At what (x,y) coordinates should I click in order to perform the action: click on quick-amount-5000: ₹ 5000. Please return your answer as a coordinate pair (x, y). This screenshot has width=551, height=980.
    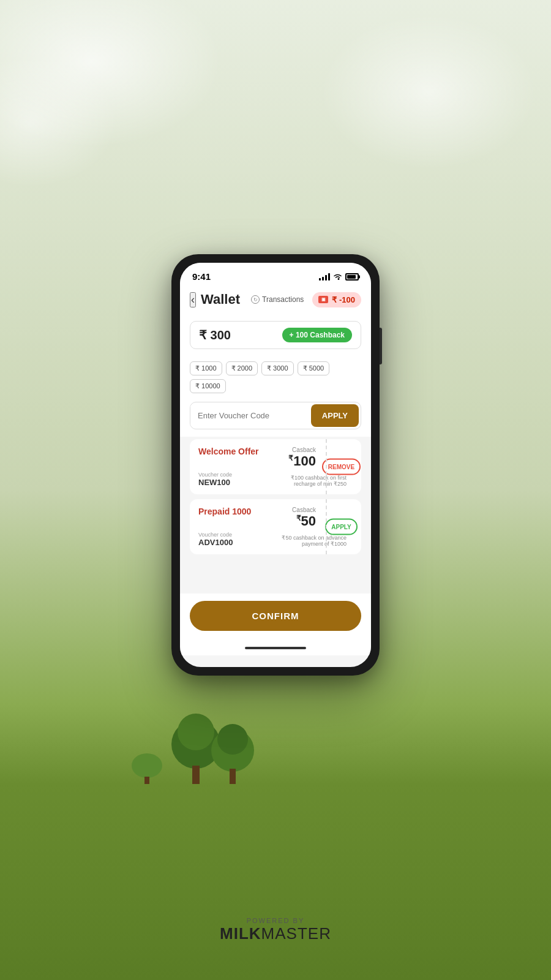
    Looking at the image, I should click on (313, 369).